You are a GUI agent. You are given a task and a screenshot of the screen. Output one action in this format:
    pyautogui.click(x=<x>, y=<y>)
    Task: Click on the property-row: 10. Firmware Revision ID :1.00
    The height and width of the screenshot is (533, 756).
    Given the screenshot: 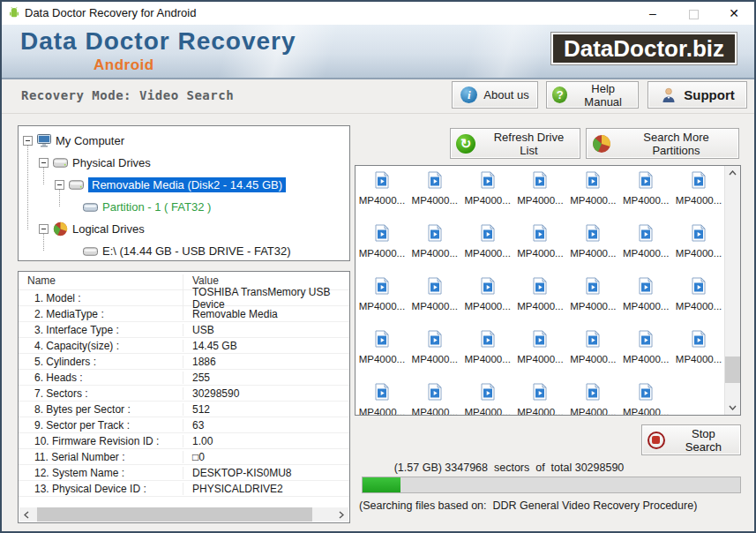 What is the action you would take?
    pyautogui.click(x=183, y=441)
    